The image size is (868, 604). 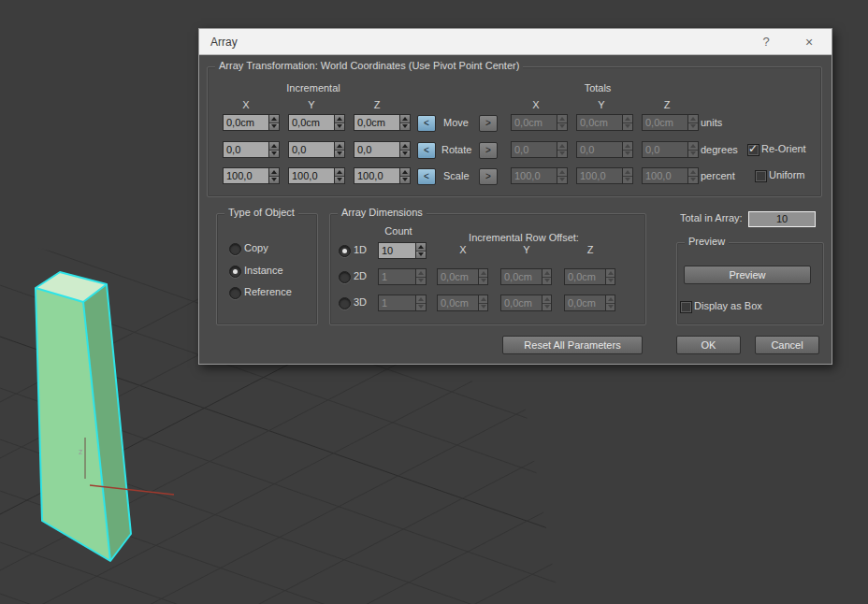 What do you see at coordinates (687, 307) in the screenshot?
I see `display-as-box-checkbox` at bounding box center [687, 307].